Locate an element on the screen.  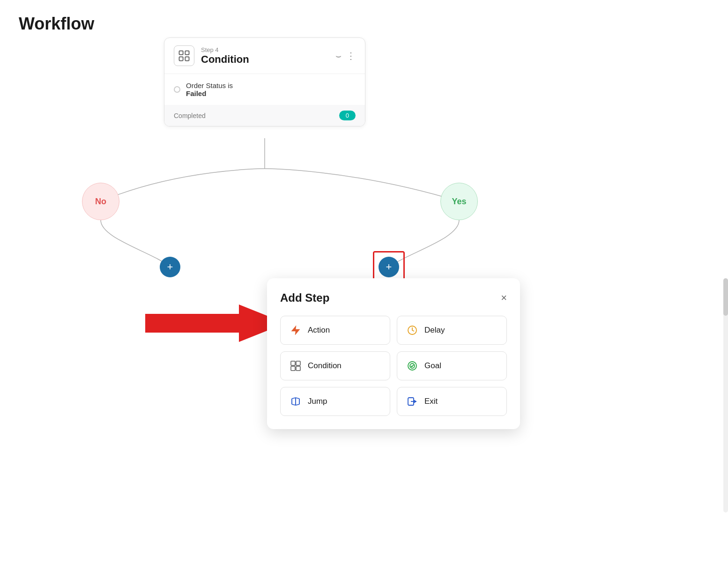
add-step-button-right: + is located at coordinates (389, 267).